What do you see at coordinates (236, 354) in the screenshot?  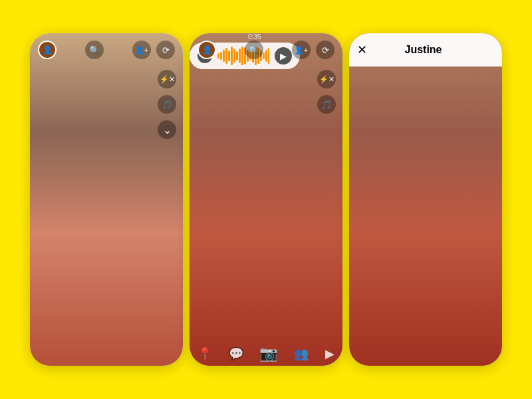 I see `chat-icon: 💬` at bounding box center [236, 354].